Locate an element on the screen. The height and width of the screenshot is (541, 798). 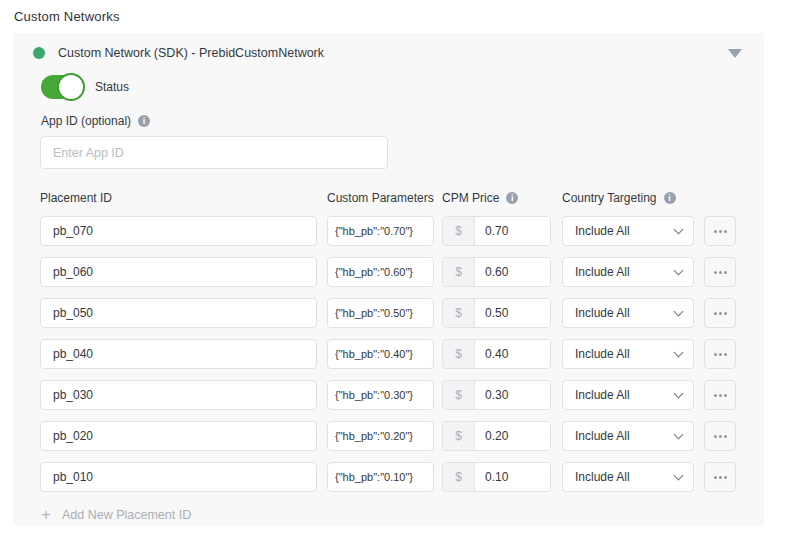
page-title: Custom Networks is located at coordinates (406, 16).